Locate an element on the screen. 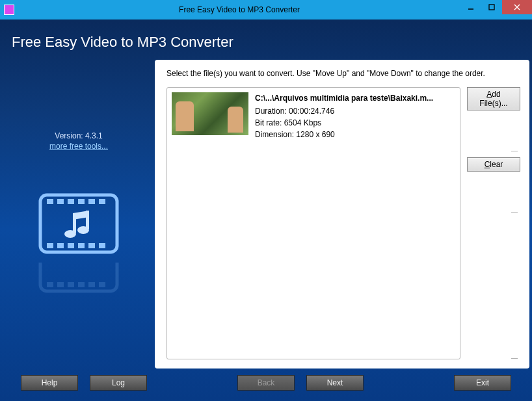 The height and width of the screenshot is (401, 532). log-button: Log is located at coordinates (118, 383).